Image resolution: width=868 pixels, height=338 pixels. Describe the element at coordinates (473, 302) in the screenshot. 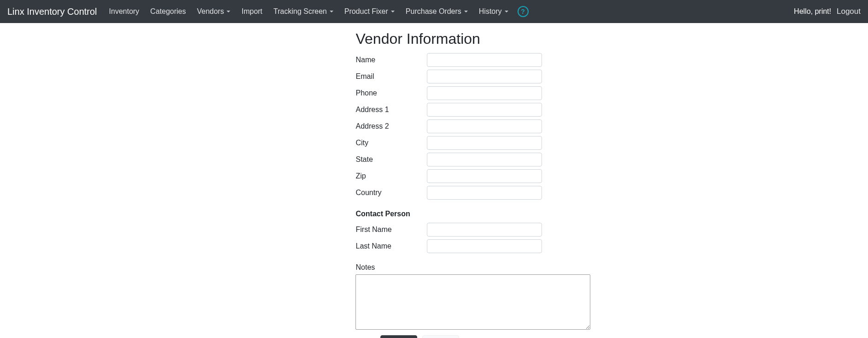

I see `textarea-notes` at that location.